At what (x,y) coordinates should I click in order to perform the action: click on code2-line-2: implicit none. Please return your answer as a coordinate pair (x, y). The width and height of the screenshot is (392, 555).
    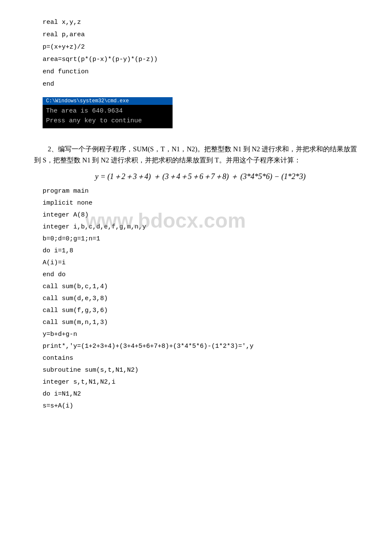
    Looking at the image, I should click on (196, 203).